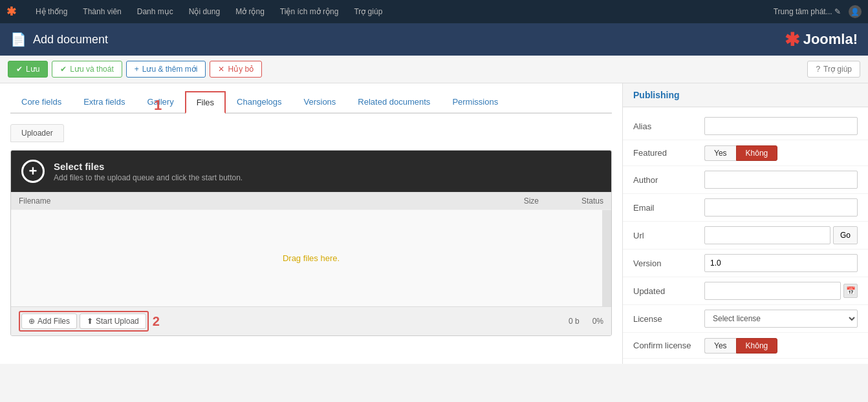 This screenshot has height=402, width=868. Describe the element at coordinates (745, 127) in the screenshot. I see `alias-row: Alias` at that location.